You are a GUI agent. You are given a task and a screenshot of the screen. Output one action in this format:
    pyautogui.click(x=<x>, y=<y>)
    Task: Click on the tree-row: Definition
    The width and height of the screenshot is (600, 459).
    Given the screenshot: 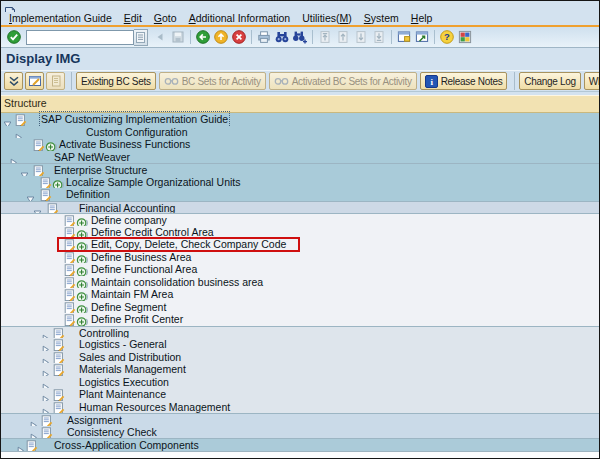 What is the action you would take?
    pyautogui.click(x=300, y=194)
    